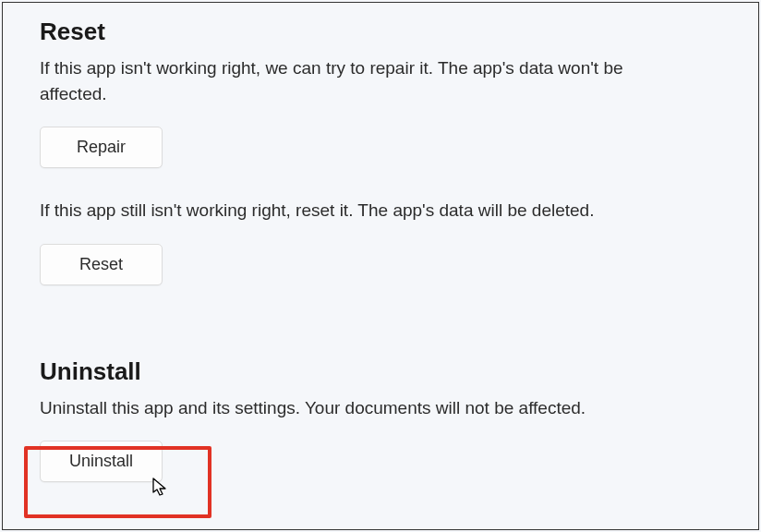 The width and height of the screenshot is (761, 532). I want to click on repair-button: Repair, so click(102, 148).